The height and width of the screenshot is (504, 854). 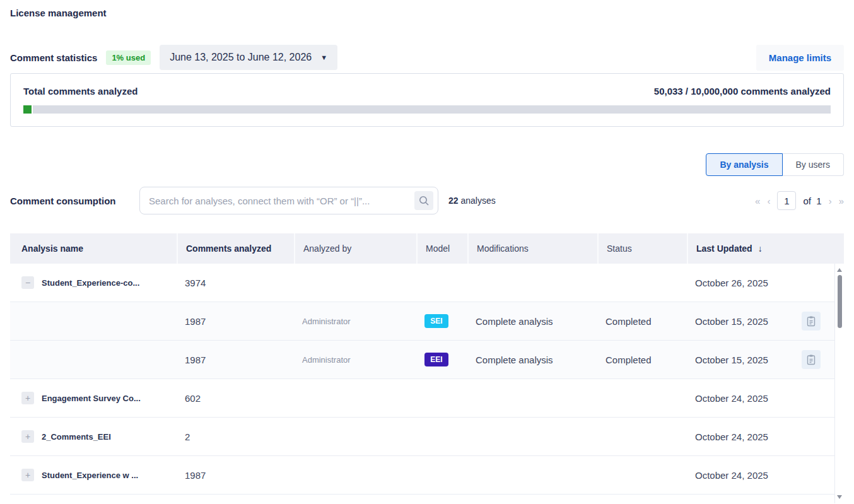 I want to click on column-header-label: Last Updated, so click(x=724, y=249).